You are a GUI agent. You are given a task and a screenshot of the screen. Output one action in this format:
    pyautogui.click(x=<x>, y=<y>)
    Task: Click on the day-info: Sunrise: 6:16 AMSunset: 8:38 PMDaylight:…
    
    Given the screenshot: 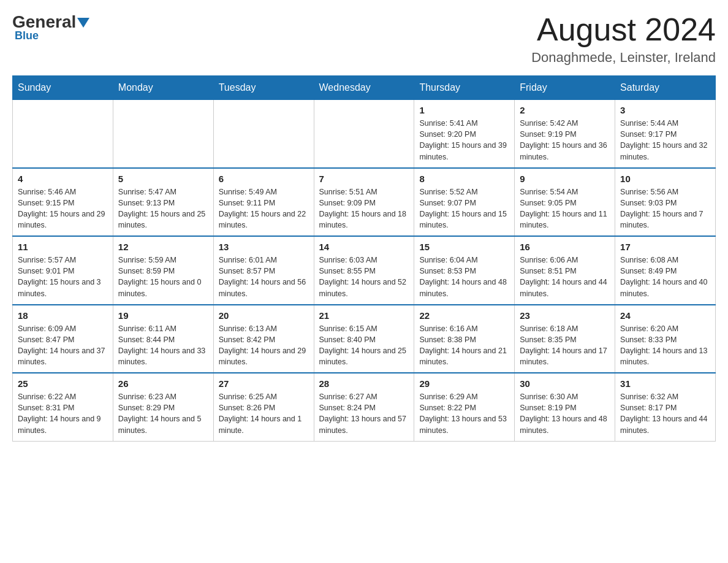 What is the action you would take?
    pyautogui.click(x=464, y=346)
    